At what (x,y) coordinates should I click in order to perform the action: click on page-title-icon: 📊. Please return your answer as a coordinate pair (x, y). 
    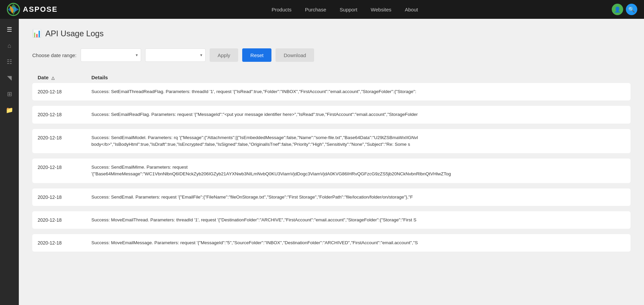
    Looking at the image, I should click on (37, 34).